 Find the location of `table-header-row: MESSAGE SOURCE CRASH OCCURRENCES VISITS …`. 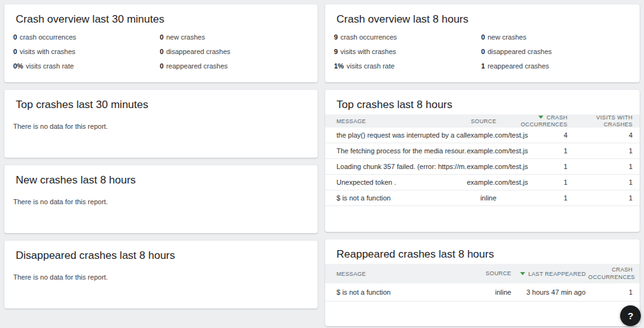

table-header-row: MESSAGE SOURCE CRASH OCCURRENCES VISITS … is located at coordinates (482, 121).